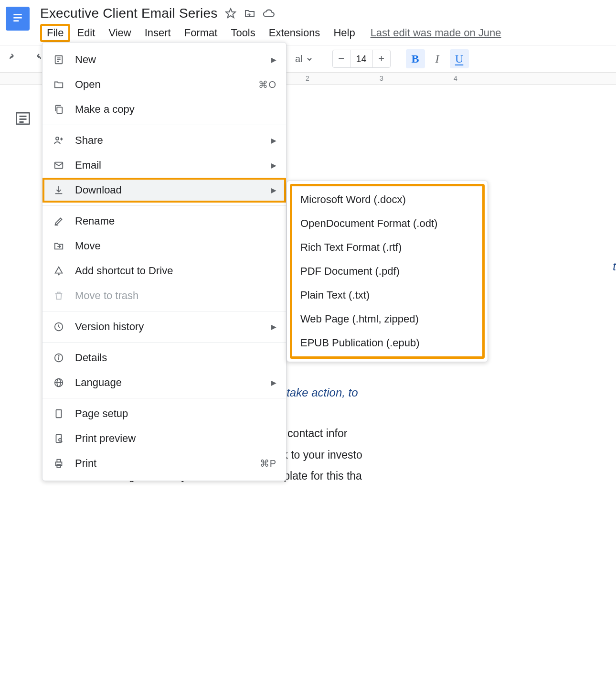 The height and width of the screenshot is (686, 616). Describe the element at coordinates (59, 439) in the screenshot. I see `print-preview-icon` at that location.